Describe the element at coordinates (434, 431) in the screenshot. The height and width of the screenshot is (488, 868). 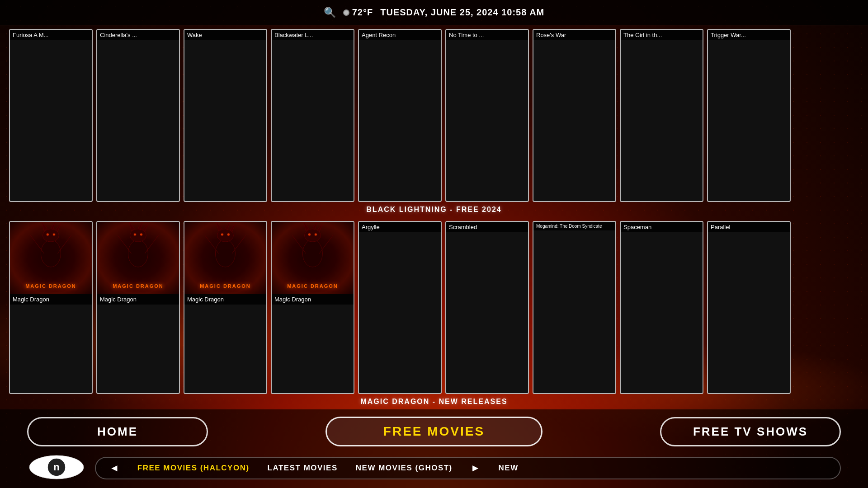
I see `free-movies-label: FREE MOVIES` at that location.